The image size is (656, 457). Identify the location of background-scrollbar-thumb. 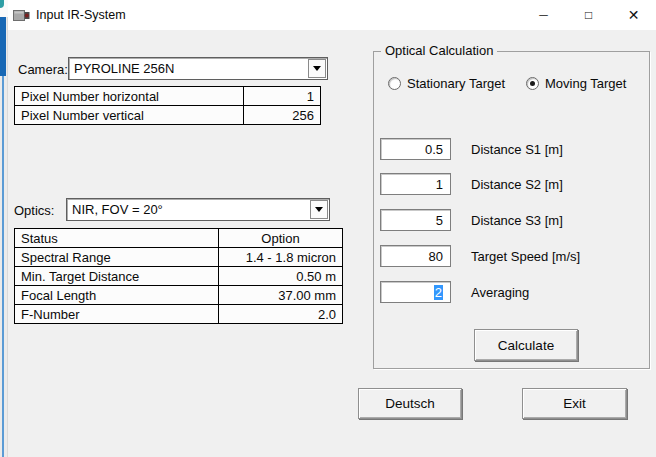
(3, 46).